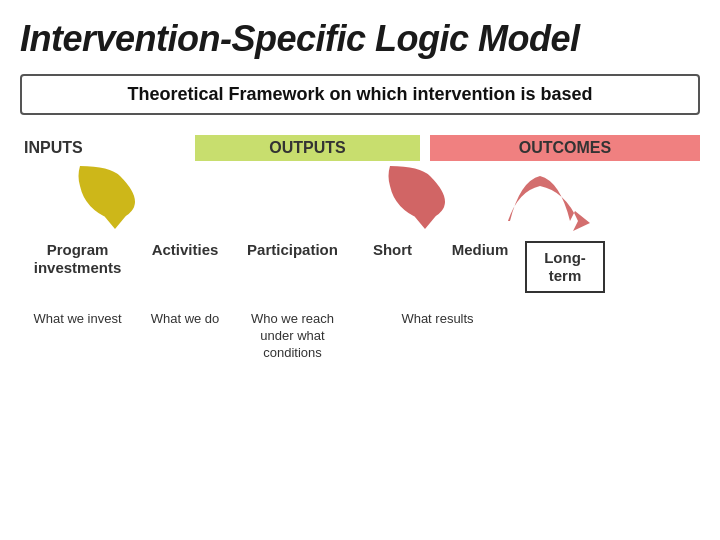 This screenshot has height=540, width=720. I want to click on col-longterm: Long-term, so click(565, 267).